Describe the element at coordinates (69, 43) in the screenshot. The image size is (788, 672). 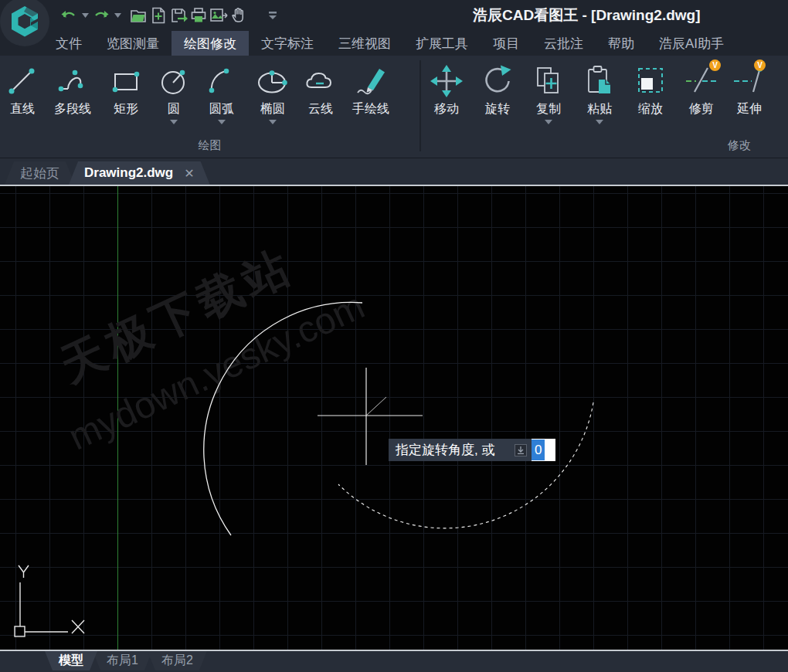
I see `menu-file: 文件` at that location.